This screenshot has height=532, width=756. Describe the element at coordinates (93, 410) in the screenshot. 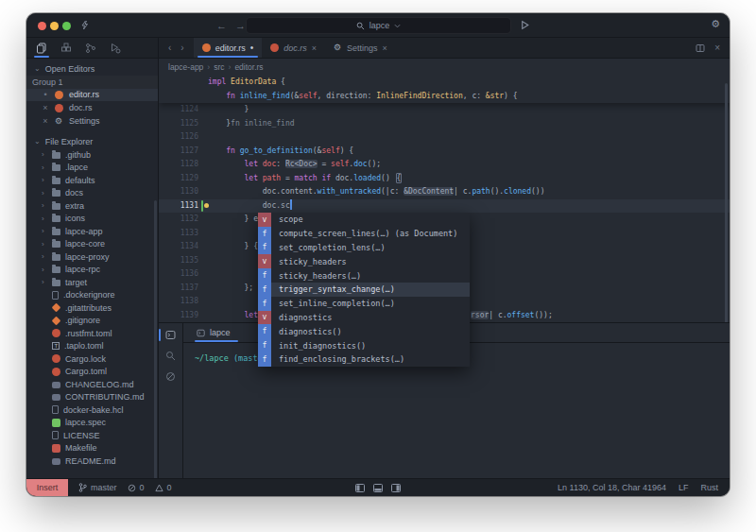

I see `file-explorer-item: docker-bake.hcl` at that location.